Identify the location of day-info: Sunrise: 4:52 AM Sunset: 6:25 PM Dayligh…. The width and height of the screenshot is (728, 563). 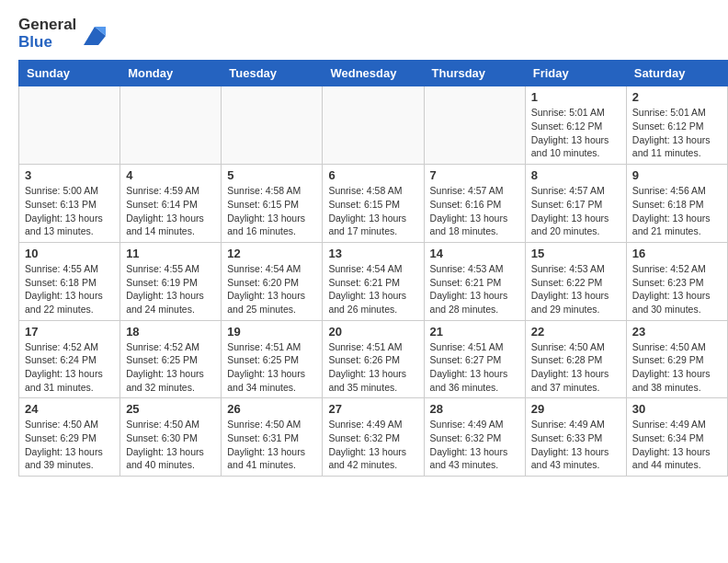
(171, 368).